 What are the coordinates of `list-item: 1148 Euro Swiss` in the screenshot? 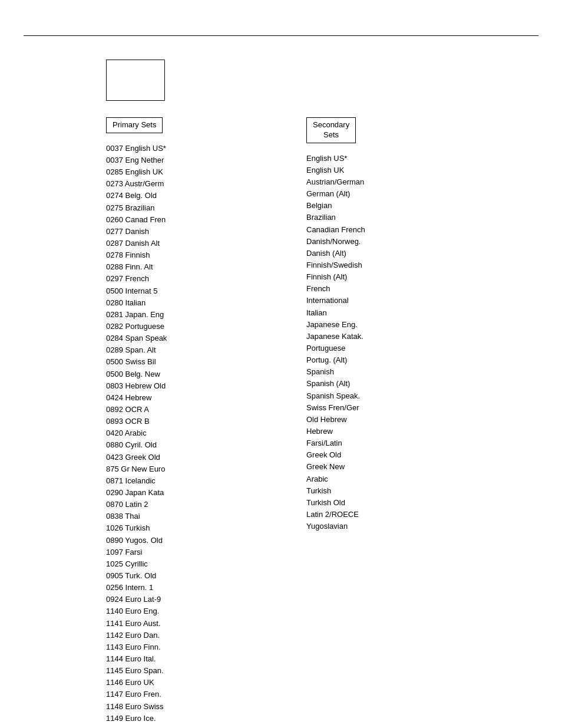 It's located at (183, 707).